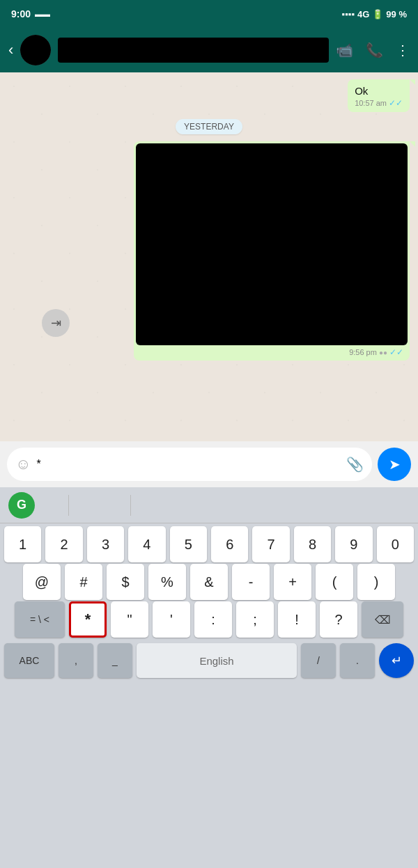  Describe the element at coordinates (209, 96) in the screenshot. I see `message-ok: Ok 10:57 am ✓✓` at that location.